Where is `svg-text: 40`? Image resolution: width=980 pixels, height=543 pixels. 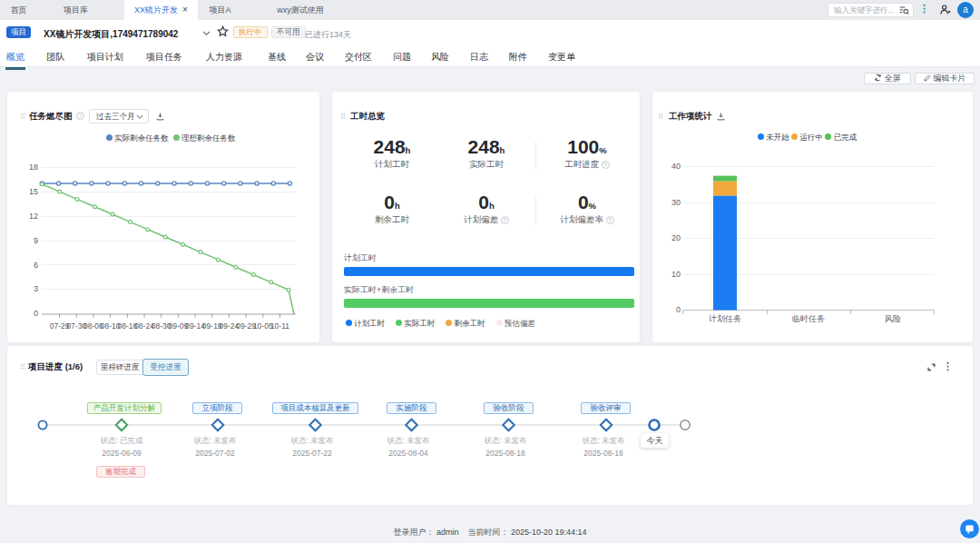 svg-text: 40 is located at coordinates (676, 166).